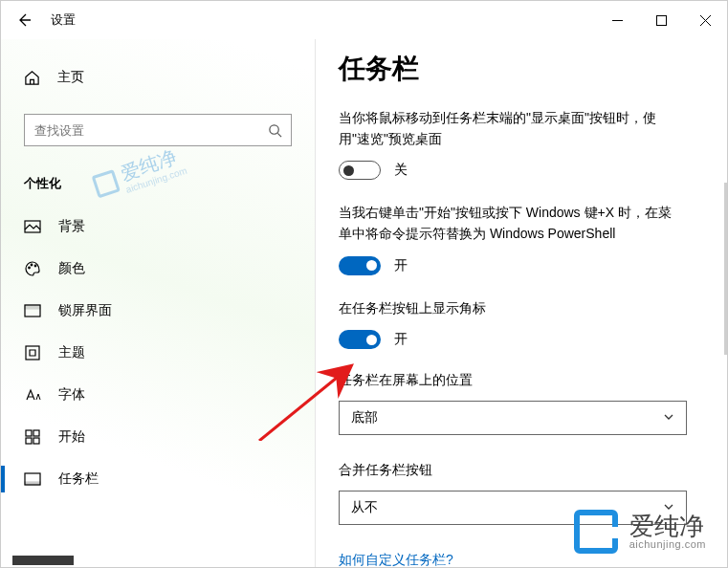  What do you see at coordinates (725, 269) in the screenshot?
I see `scrollbar-thumb` at bounding box center [725, 269].